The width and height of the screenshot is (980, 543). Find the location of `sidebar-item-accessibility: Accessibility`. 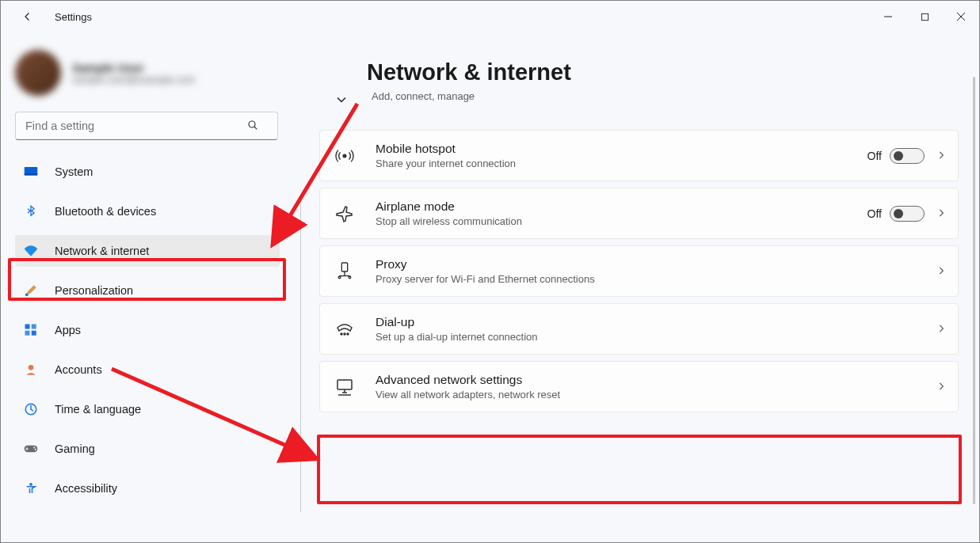

sidebar-item-accessibility: Accessibility is located at coordinates (147, 488).